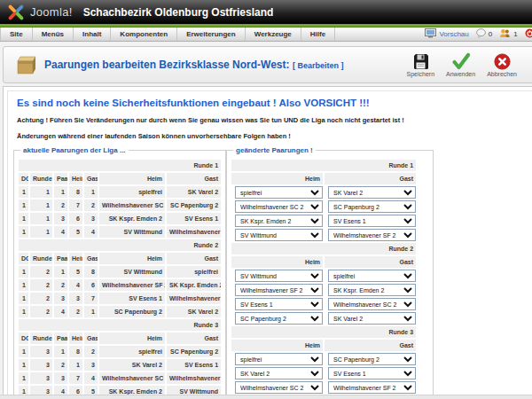 Image resolution: width=532 pixels, height=399 pixels. Describe the element at coordinates (372, 276) in the screenshot. I see `gast-select: spielfrei` at that location.